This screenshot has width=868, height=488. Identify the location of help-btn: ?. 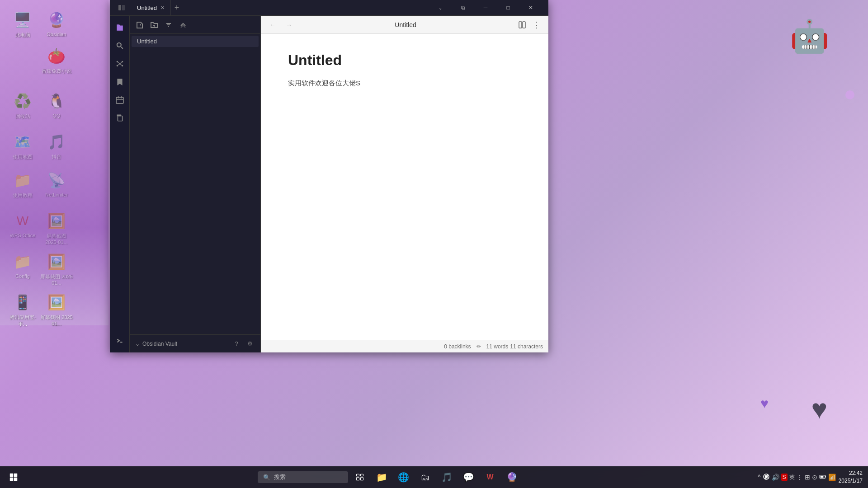
(236, 344).